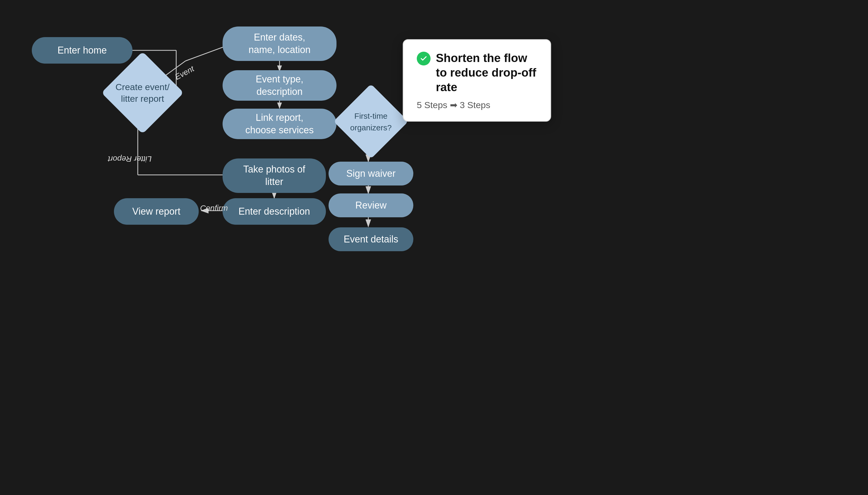  I want to click on sign-waiver-node: Sign waiver, so click(371, 173).